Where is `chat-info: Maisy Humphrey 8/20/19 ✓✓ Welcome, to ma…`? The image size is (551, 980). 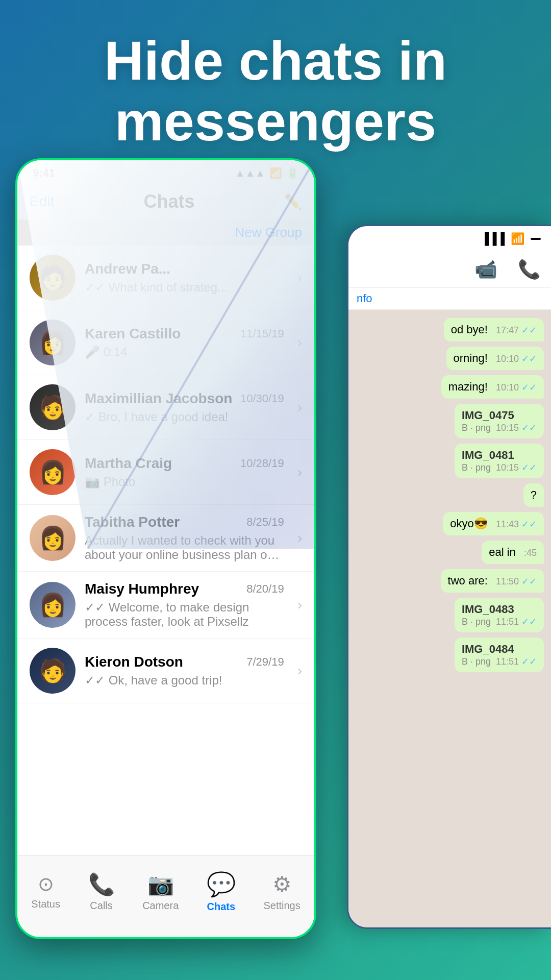 chat-info: Maisy Humphrey 8/20/19 ✓✓ Welcome, to ma… is located at coordinates (185, 605).